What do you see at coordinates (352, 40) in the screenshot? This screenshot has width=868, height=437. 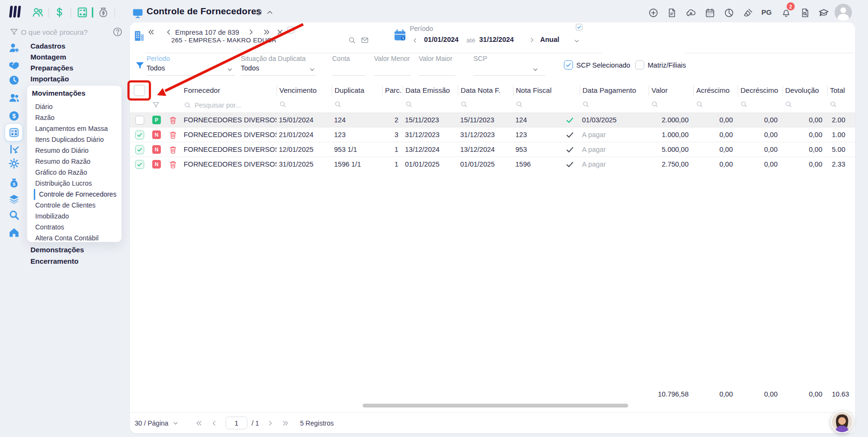 I see `company-search-icon` at bounding box center [352, 40].